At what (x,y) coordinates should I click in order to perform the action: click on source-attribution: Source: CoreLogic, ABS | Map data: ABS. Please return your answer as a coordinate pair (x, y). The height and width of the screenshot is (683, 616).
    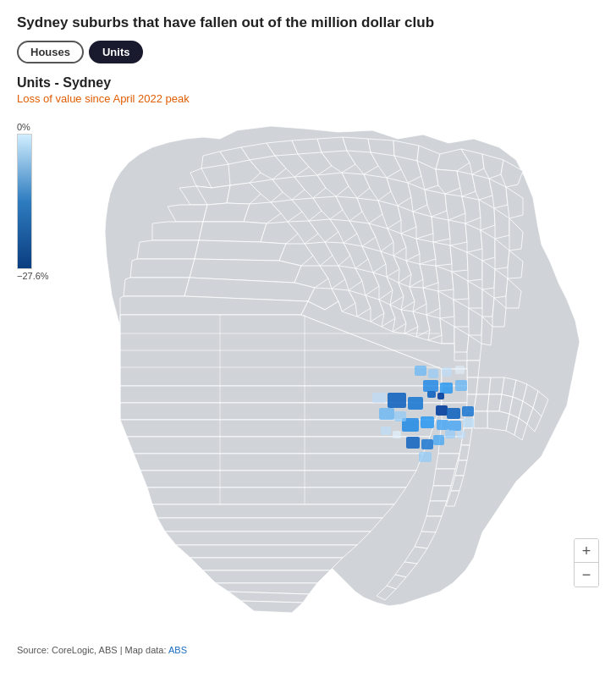
    Looking at the image, I should click on (308, 650).